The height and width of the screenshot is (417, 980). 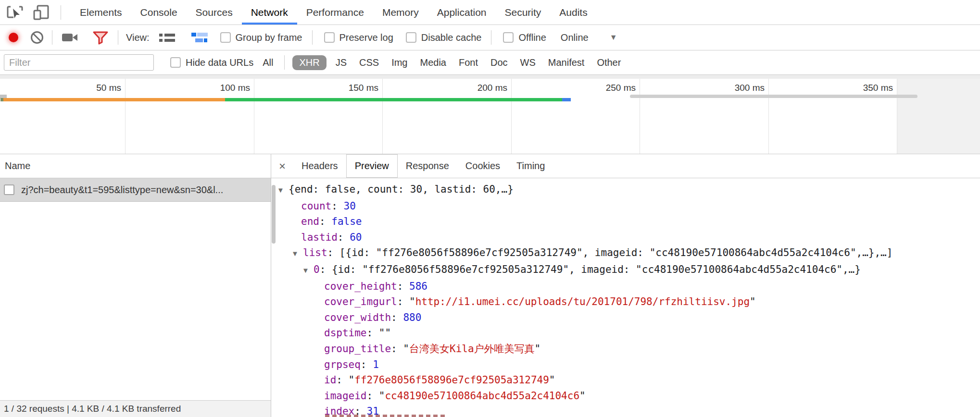 I want to click on tab-sources: Sources, so click(x=214, y=12).